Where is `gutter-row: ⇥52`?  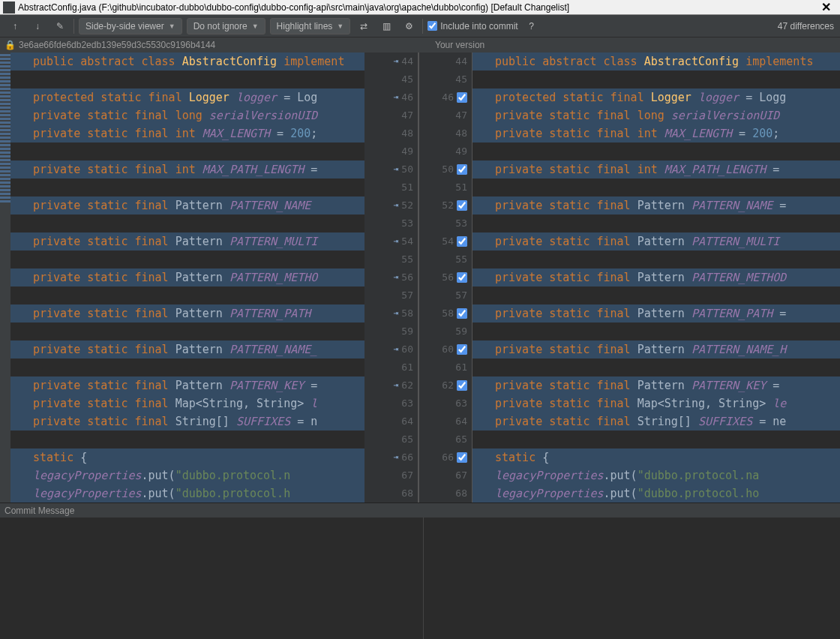 gutter-row: ⇥52 is located at coordinates (392, 206).